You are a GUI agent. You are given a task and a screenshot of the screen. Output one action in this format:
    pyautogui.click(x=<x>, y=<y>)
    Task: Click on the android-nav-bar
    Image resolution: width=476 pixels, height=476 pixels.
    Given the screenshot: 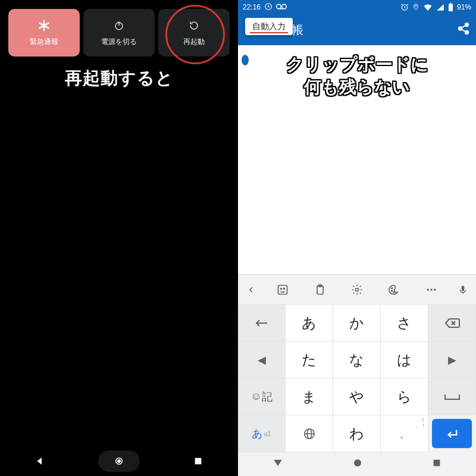 What is the action you would take?
    pyautogui.click(x=119, y=461)
    